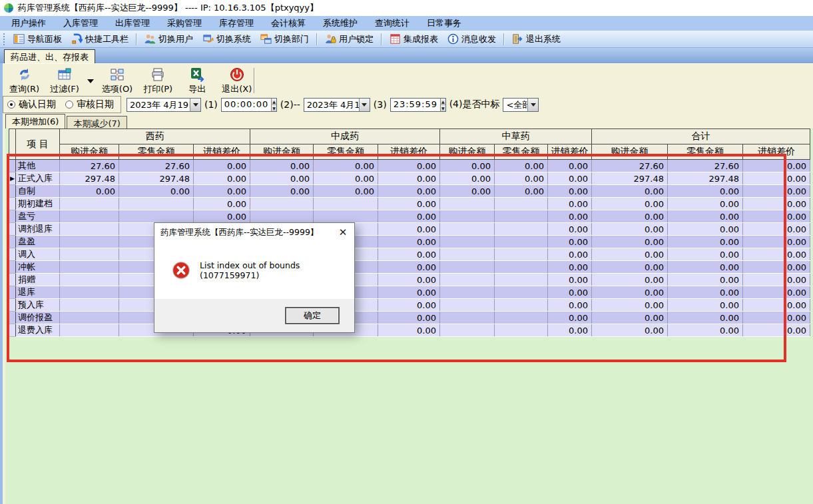 Image resolution: width=813 pixels, height=504 pixels. I want to click on menu-item: 入库管理, so click(81, 23).